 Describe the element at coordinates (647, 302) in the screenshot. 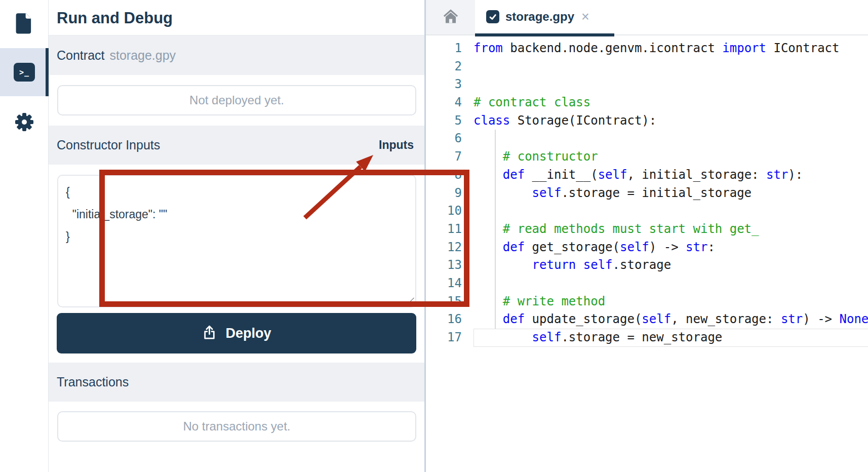

I see `code-line-15: 15 # write method` at that location.